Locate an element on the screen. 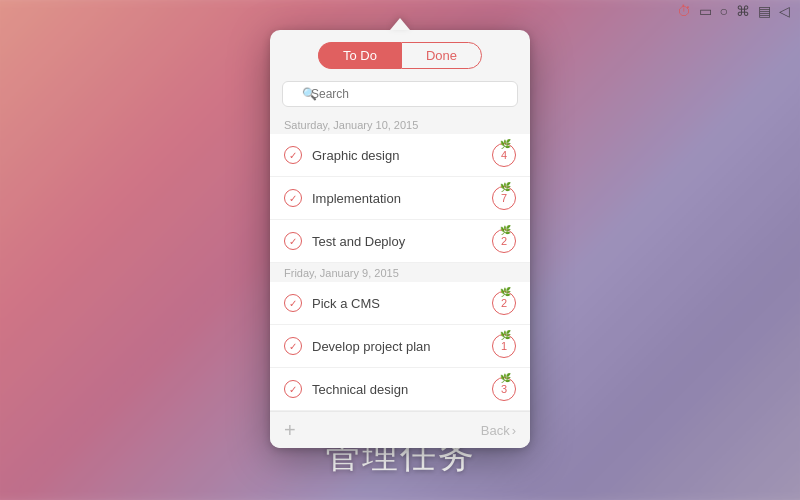  timer-icon: ⏱ is located at coordinates (684, 11).